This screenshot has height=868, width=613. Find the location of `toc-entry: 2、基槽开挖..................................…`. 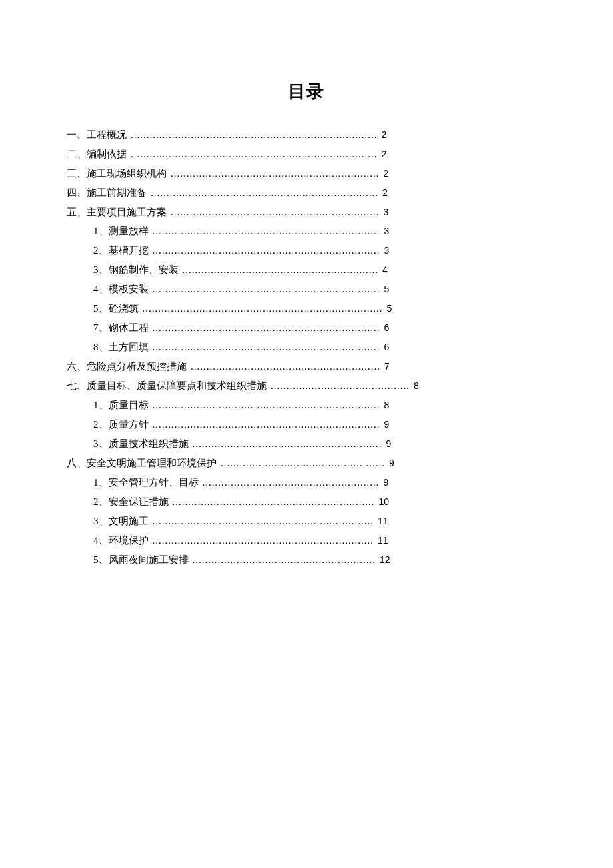

toc-entry: 2、基槽开挖..................................… is located at coordinates (306, 250).